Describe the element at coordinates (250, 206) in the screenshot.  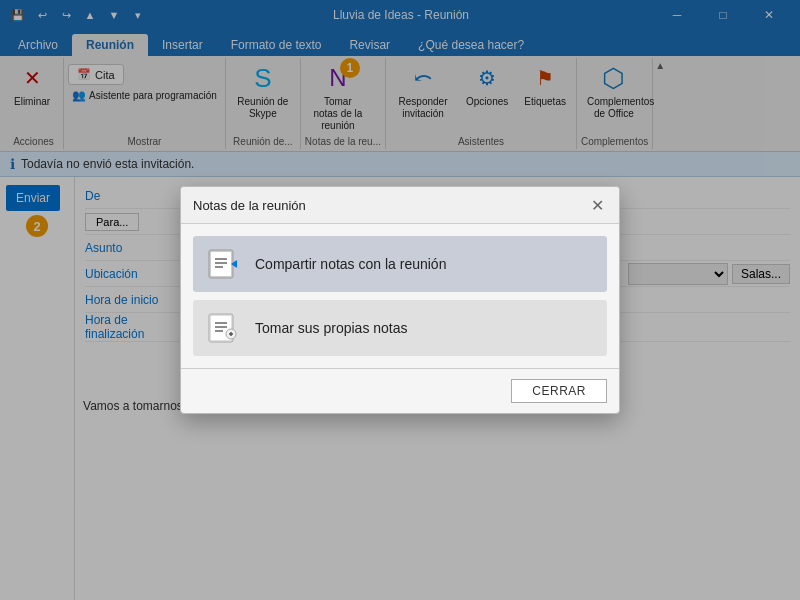
I see `modal-title: Notas de la reunión` at that location.